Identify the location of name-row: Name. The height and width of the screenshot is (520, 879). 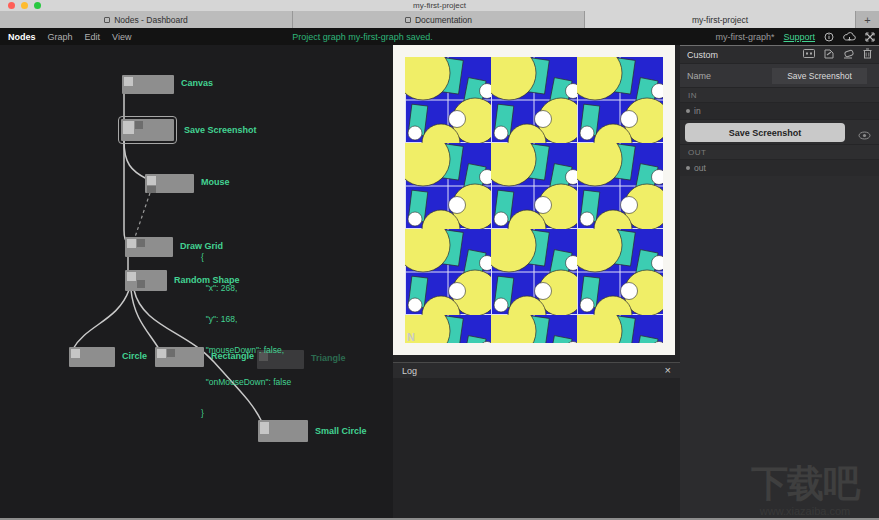
(780, 75).